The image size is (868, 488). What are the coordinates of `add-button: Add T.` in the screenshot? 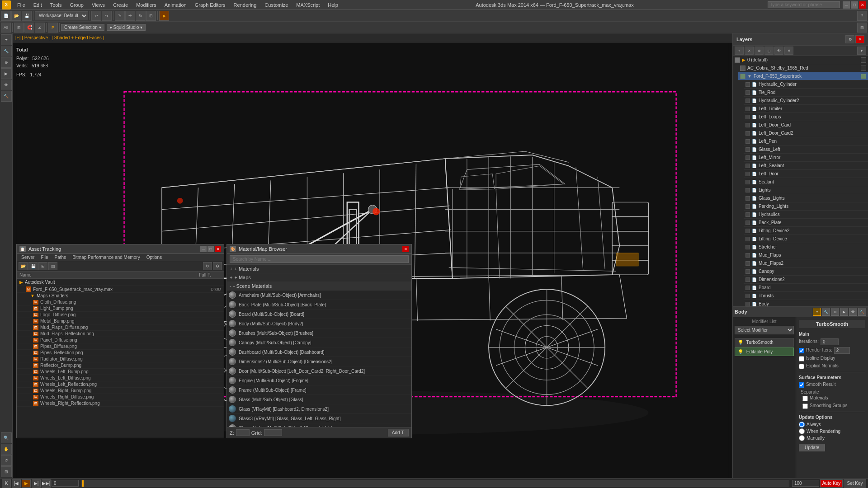 It's located at (398, 433).